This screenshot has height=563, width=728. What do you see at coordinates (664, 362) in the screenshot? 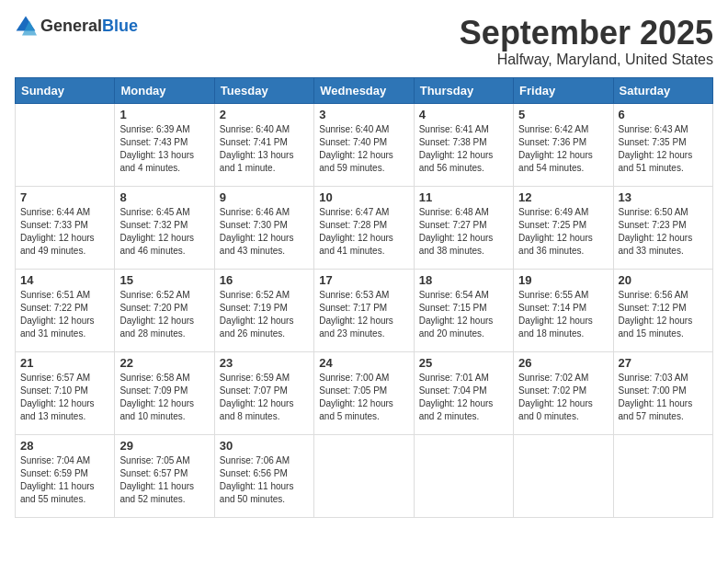
I see `day-number: 27` at bounding box center [664, 362].